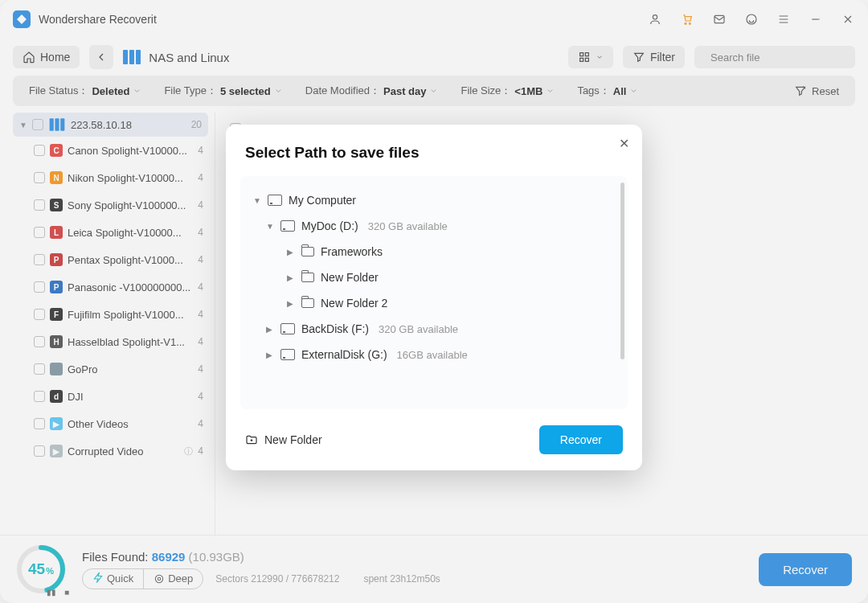  What do you see at coordinates (581, 440) in the screenshot?
I see `modal-recover-button: Recover` at bounding box center [581, 440].